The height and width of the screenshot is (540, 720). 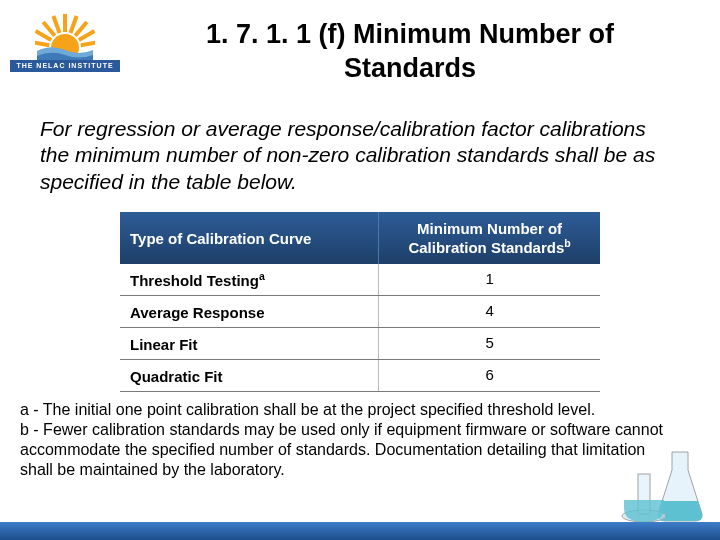 I want to click on table-cell-label: Average Response, so click(x=250, y=312).